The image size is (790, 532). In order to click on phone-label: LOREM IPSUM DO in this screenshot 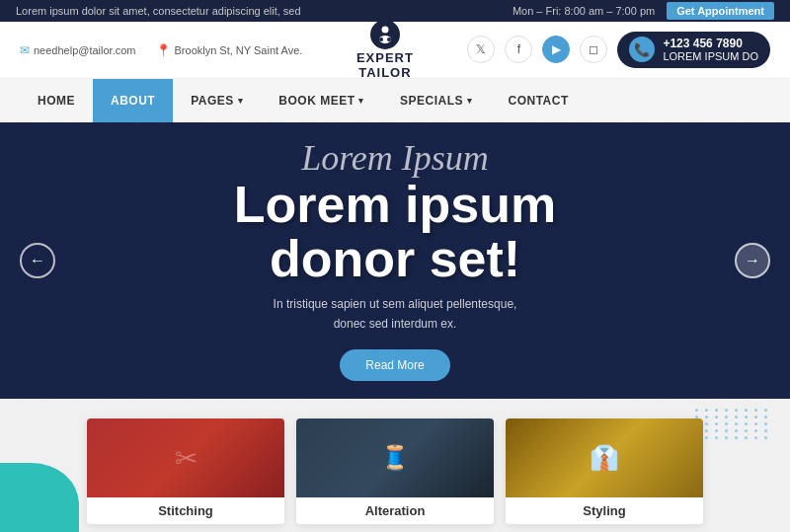, I will do `click(711, 57)`.